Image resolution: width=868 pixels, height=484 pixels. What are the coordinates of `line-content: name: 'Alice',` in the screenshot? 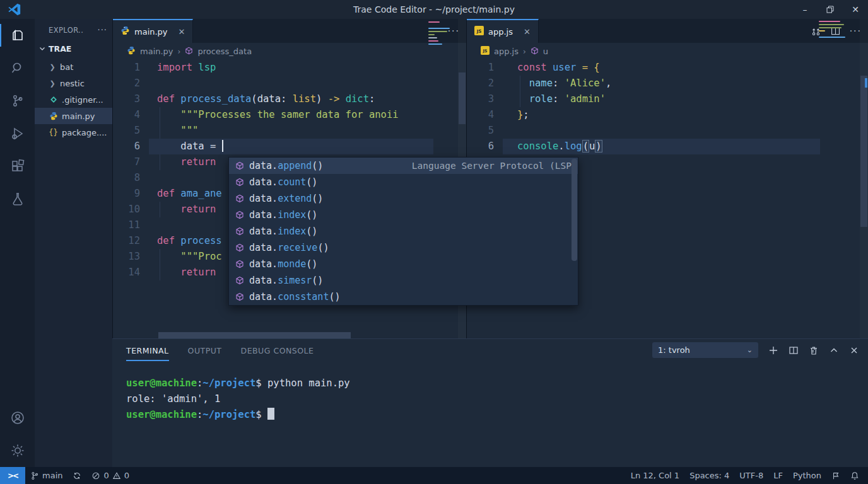 It's located at (685, 83).